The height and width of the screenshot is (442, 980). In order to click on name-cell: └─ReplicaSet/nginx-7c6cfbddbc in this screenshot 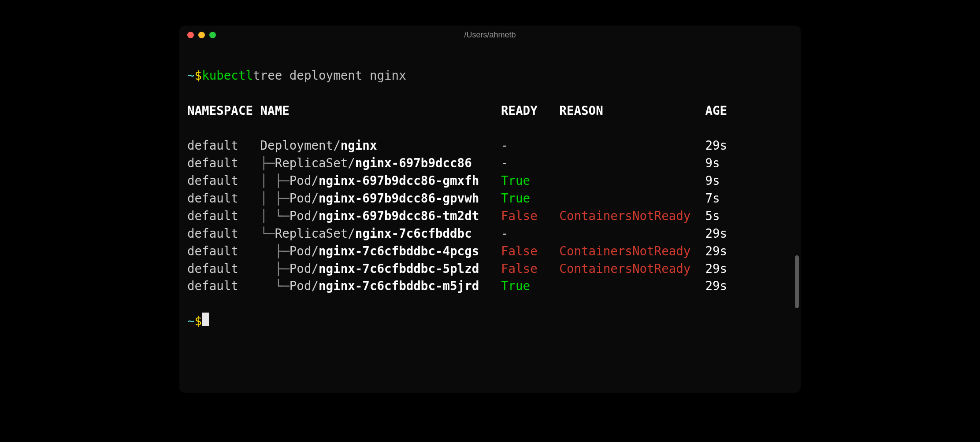, I will do `click(381, 234)`.